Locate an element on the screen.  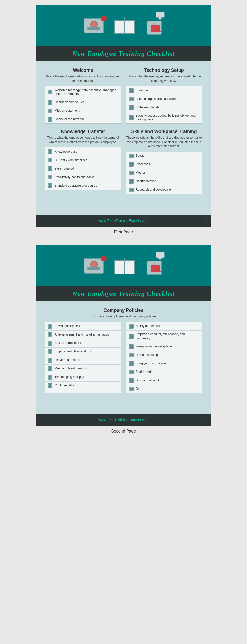
page-number: 1 is located at coordinates (206, 222).